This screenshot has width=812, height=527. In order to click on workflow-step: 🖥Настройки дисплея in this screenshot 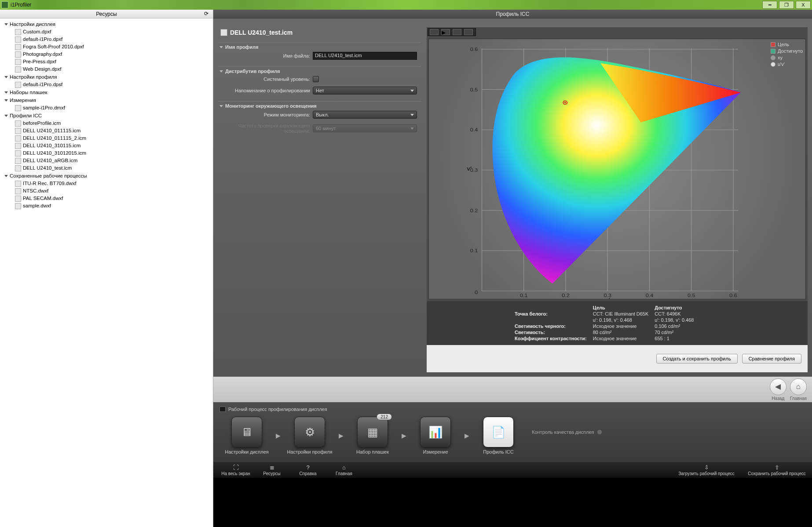, I will do `click(247, 436)`.